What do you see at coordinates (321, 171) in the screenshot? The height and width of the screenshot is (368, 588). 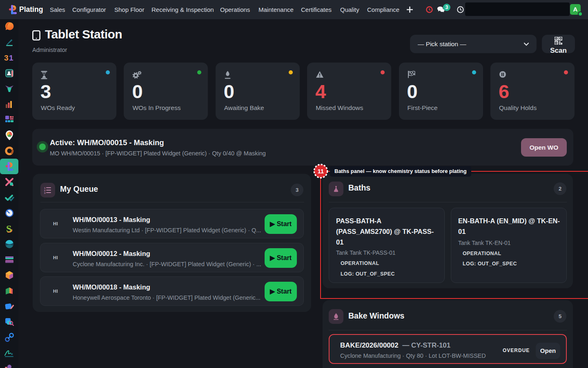 I see `svg-text: 11` at bounding box center [321, 171].